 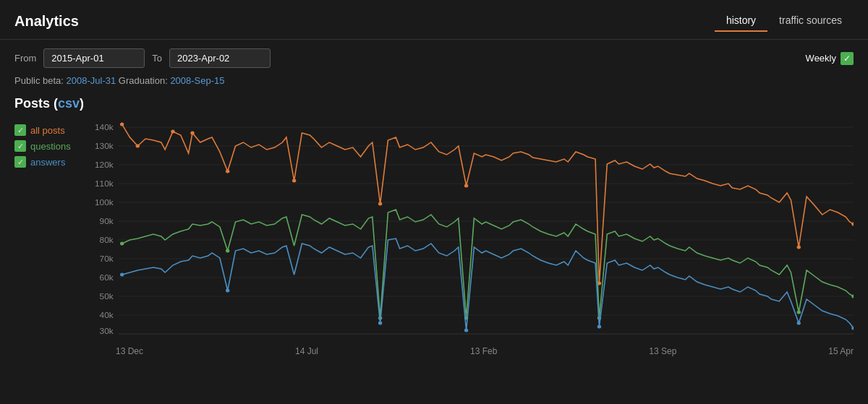 I want to click on tab-bar: history traffic sources, so click(x=784, y=21).